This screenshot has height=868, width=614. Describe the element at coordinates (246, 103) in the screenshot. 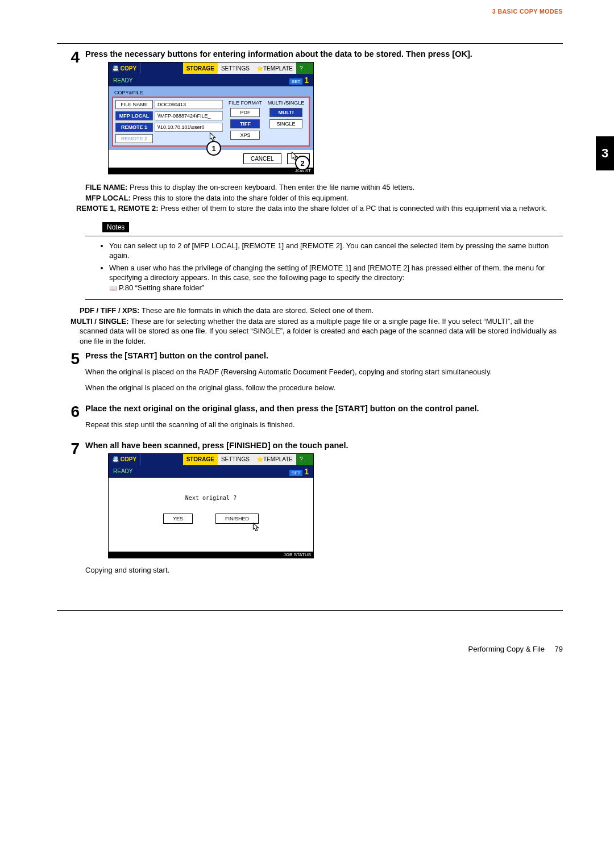

I see `file-format-header: FILE FORMAT` at that location.